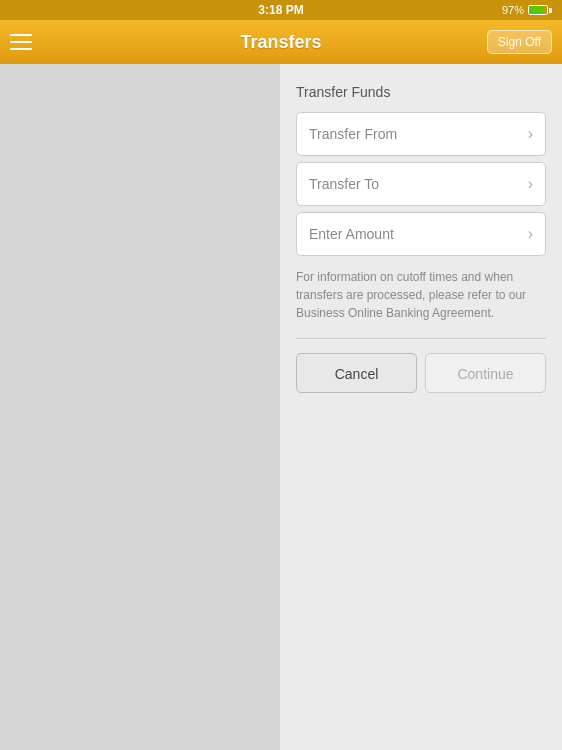  What do you see at coordinates (550, 10) in the screenshot?
I see `battery-tip` at bounding box center [550, 10].